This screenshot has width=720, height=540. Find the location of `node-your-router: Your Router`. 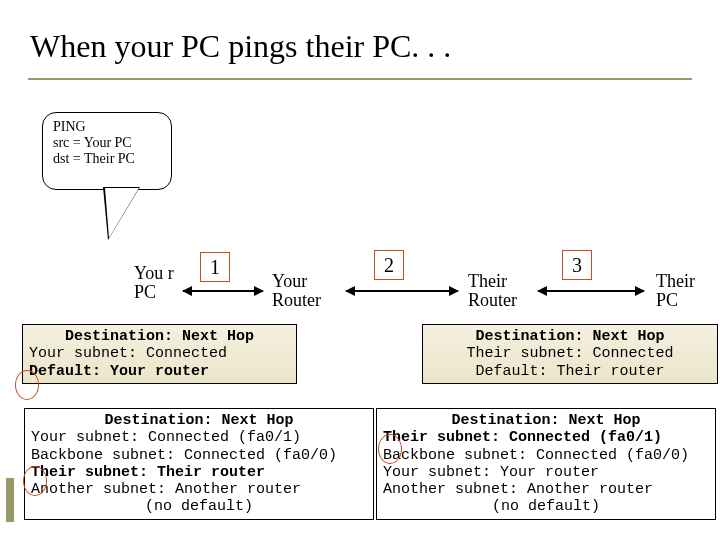

node-your-router: Your Router is located at coordinates (302, 291).